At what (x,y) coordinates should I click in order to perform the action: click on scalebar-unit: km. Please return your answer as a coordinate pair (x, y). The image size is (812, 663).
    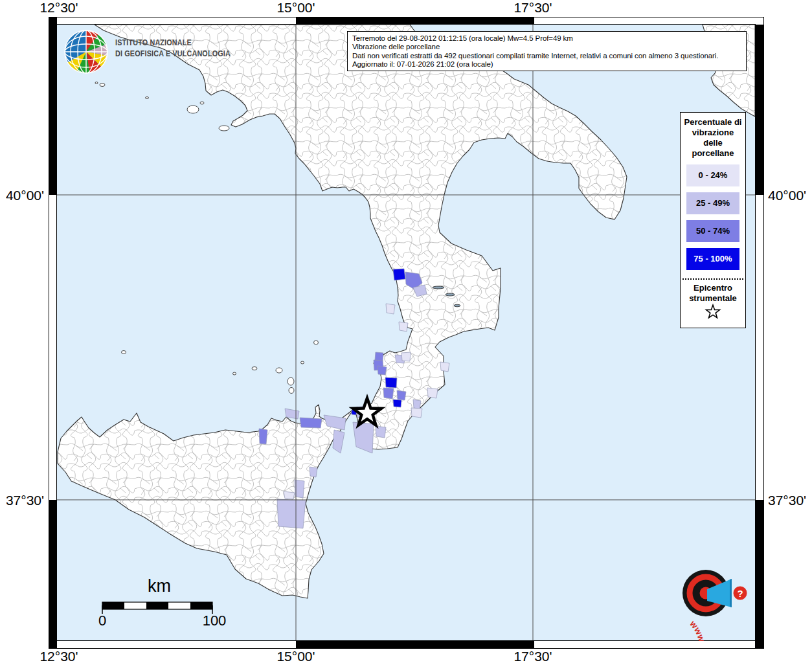
    Looking at the image, I should click on (159, 587).